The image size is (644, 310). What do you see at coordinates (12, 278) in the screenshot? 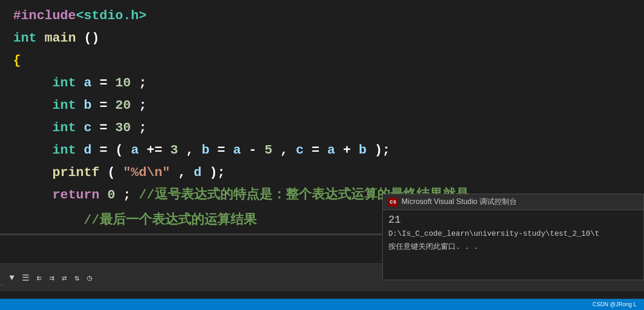
I see `dropdown-icon: ▼` at bounding box center [12, 278].